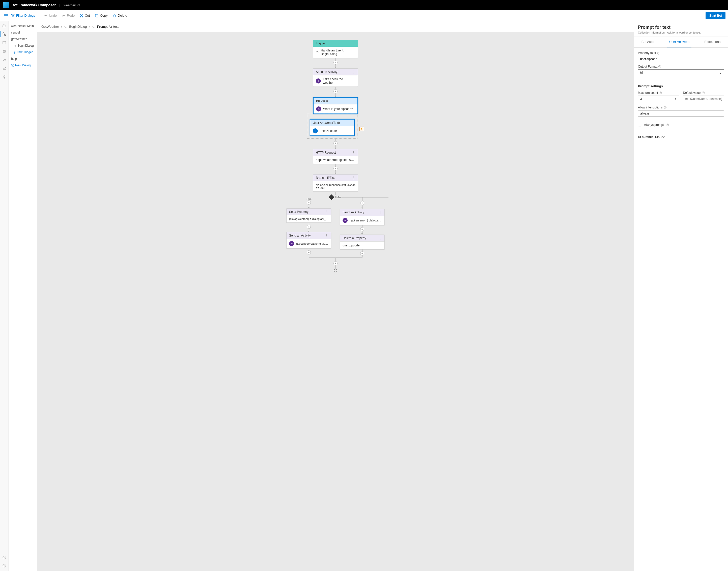 The height and width of the screenshot is (571, 728). I want to click on undo-button: Undo, so click(50, 15).